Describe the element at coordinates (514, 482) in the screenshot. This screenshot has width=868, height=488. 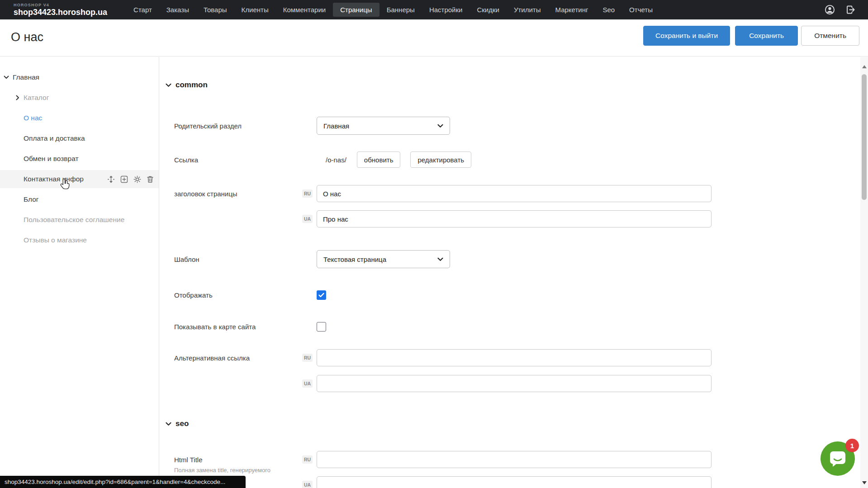
I see `html-title-ua-input` at that location.